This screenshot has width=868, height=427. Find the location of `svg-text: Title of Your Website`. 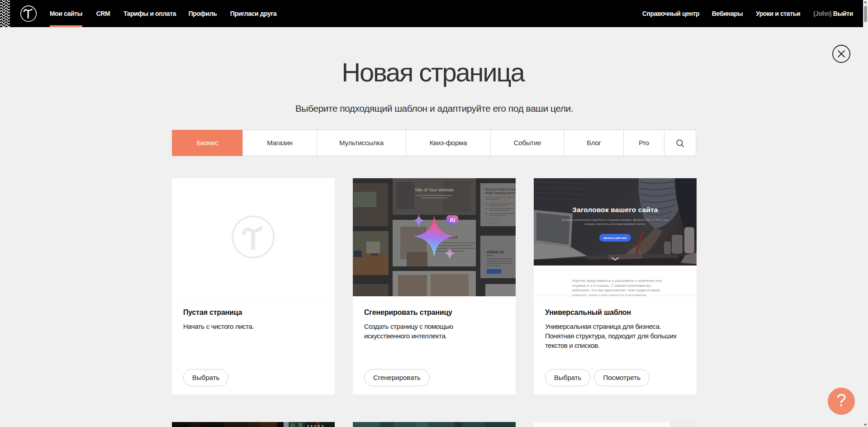

svg-text: Title of Your Website is located at coordinates (434, 190).